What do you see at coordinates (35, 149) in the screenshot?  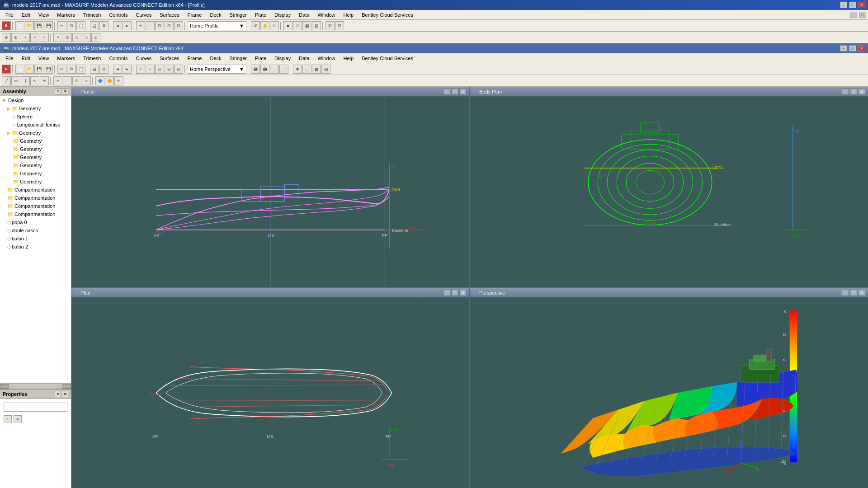 I see `tree-geometry-4: 📁 Geometry` at bounding box center [35, 149].